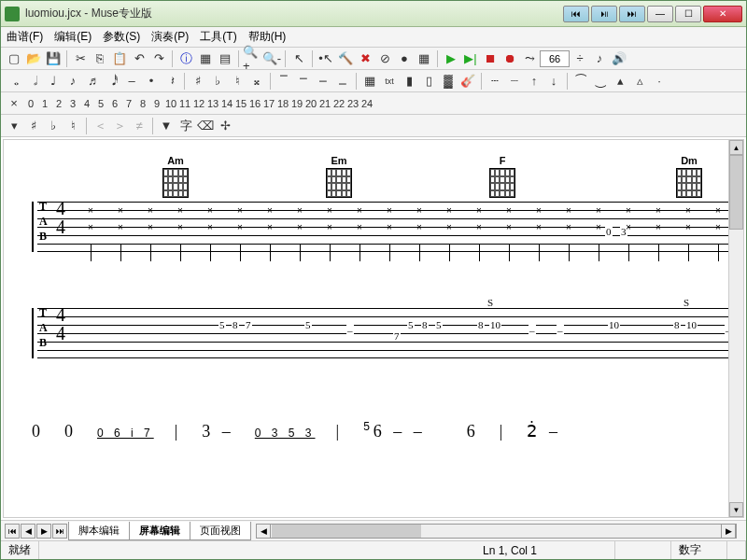 The height and width of the screenshot is (560, 747). Describe the element at coordinates (101, 104) in the screenshot. I see `fret-5: 5` at that location.